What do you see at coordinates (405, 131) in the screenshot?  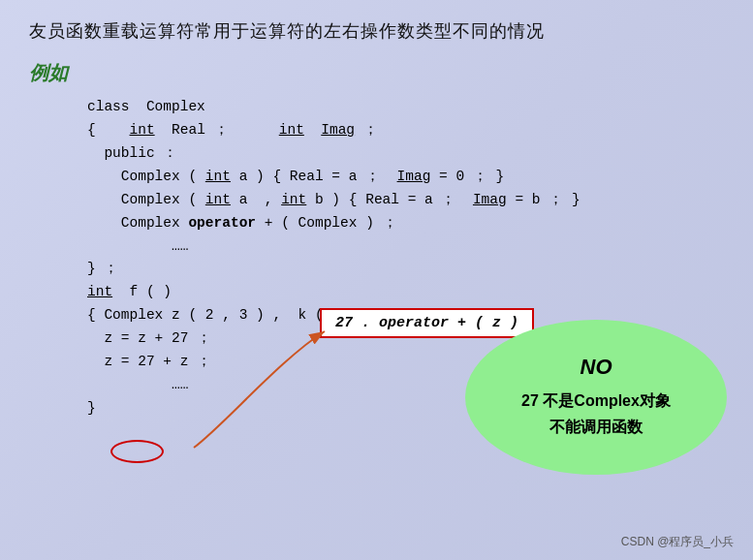 I see `code-line-2: { int Real ； int Imag ；` at bounding box center [405, 131].